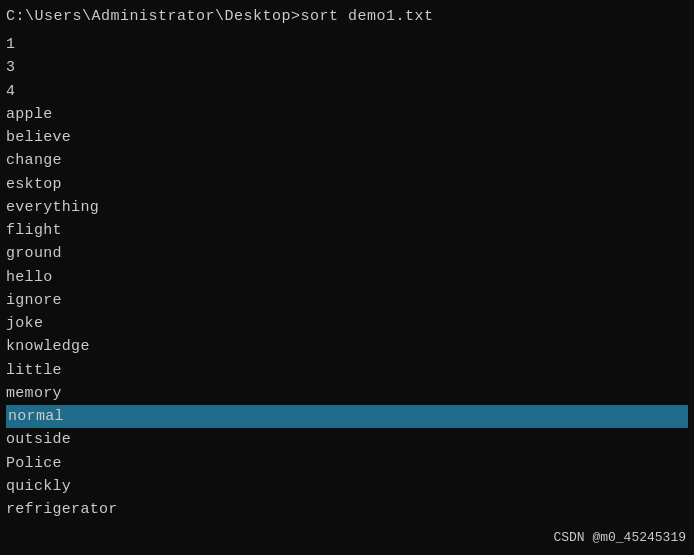  I want to click on list-item: outside, so click(347, 440).